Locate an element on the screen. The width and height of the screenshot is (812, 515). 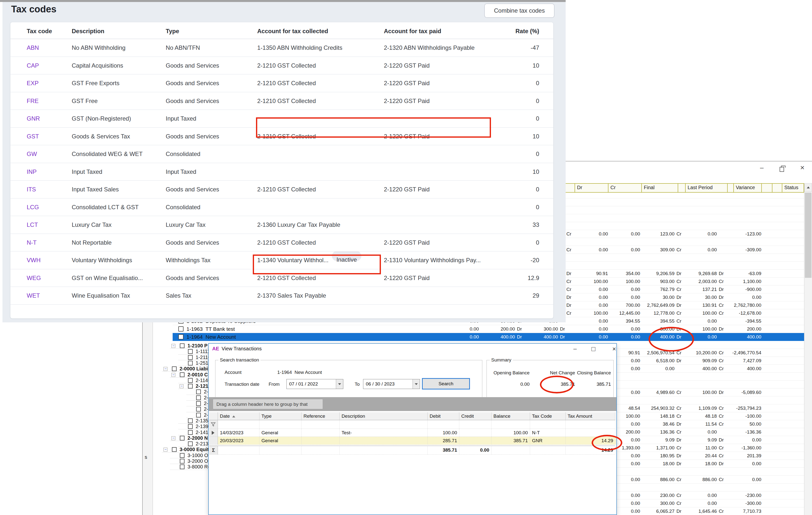
grid-column-header: Credit is located at coordinates (475, 416).